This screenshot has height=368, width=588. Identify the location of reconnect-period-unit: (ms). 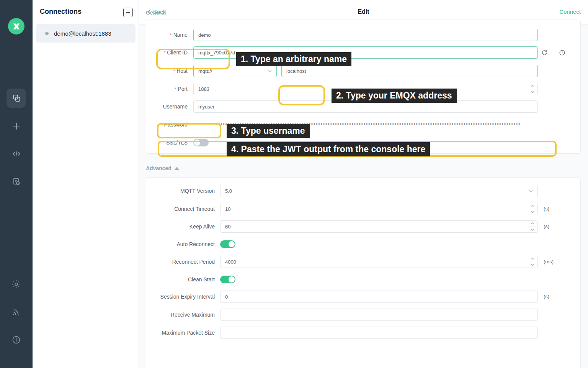
(549, 262).